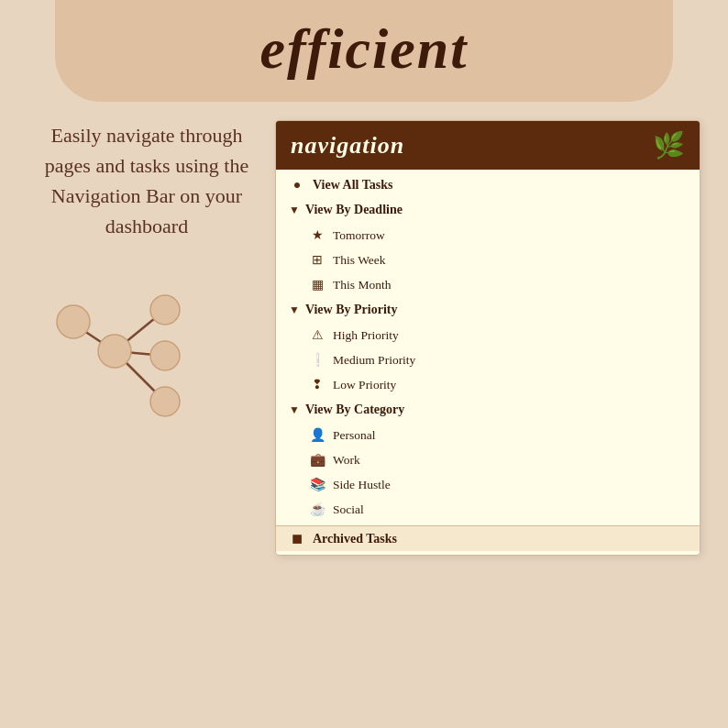 The height and width of the screenshot is (728, 728). I want to click on work-label: Work, so click(347, 460).